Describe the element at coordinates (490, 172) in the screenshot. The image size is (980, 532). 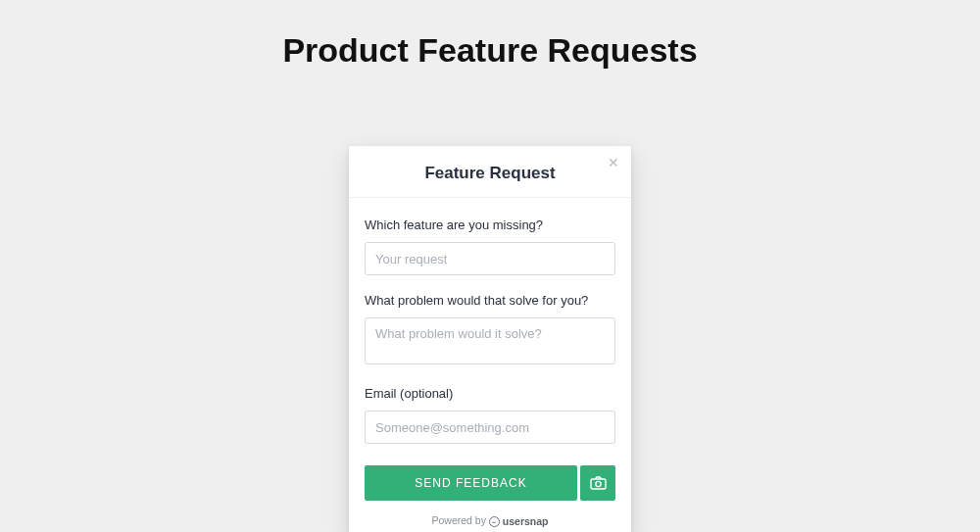
I see `modal-header: Feature Request ✕` at that location.